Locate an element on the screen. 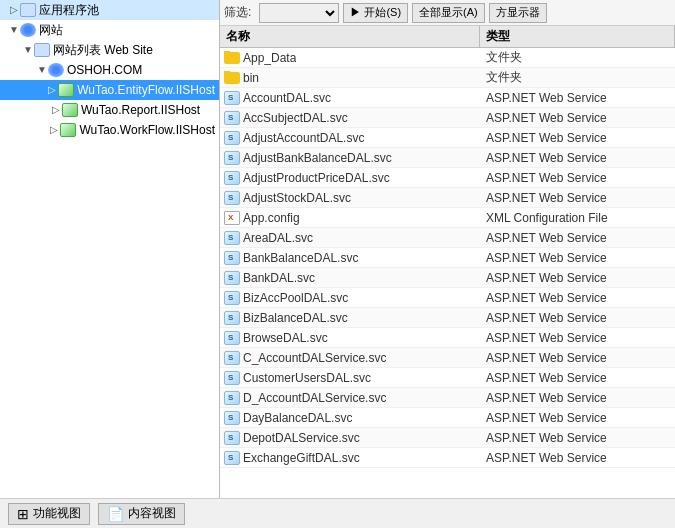 The height and width of the screenshot is (528, 675). group-by-button: 方显示器 is located at coordinates (518, 13).